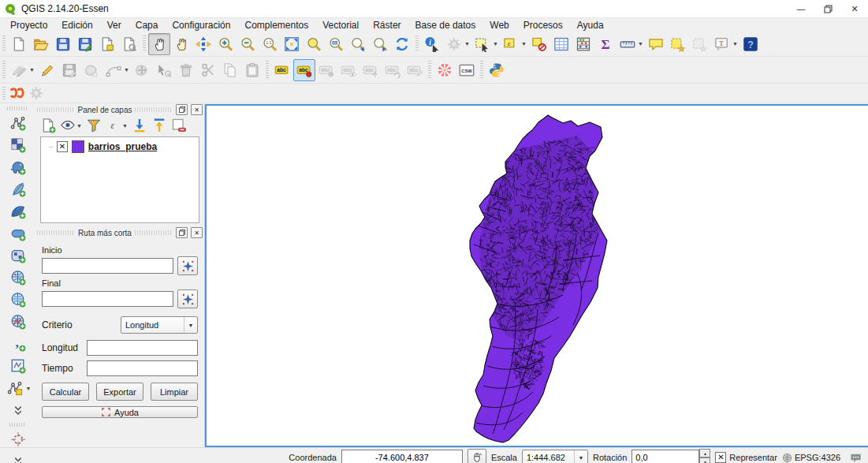 The height and width of the screenshot is (463, 868). What do you see at coordinates (159, 125) in the screenshot?
I see `collapse-all-button` at bounding box center [159, 125].